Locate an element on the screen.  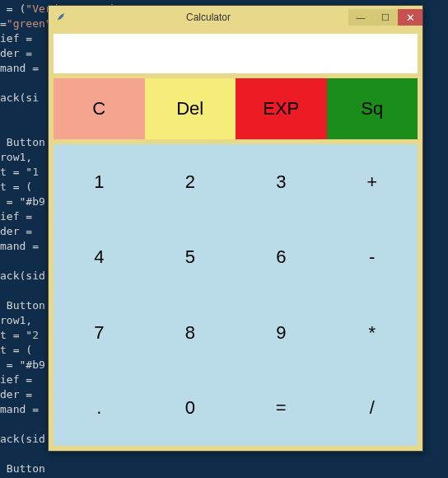
digit-3-button: 3 is located at coordinates (282, 182).